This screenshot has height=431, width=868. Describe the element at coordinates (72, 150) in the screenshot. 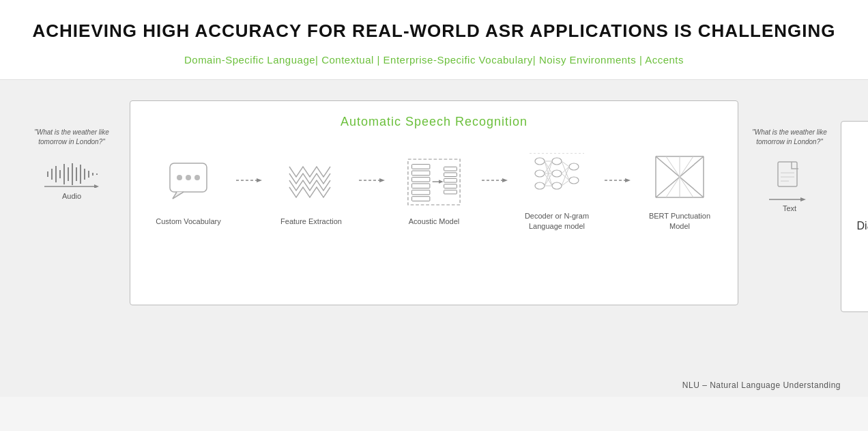

I see `audio-section: "What is the weather like tomorrow in Lo…` at that location.